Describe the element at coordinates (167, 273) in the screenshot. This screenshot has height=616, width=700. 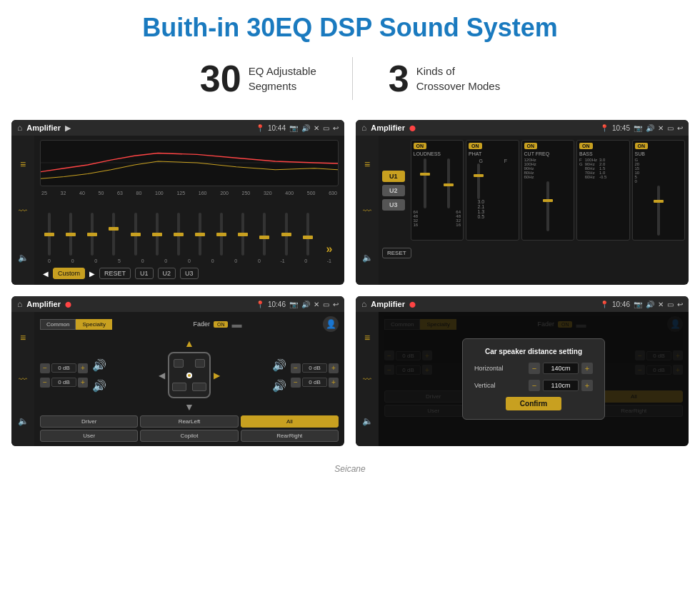
I see `eq-u2-button: U2` at that location.